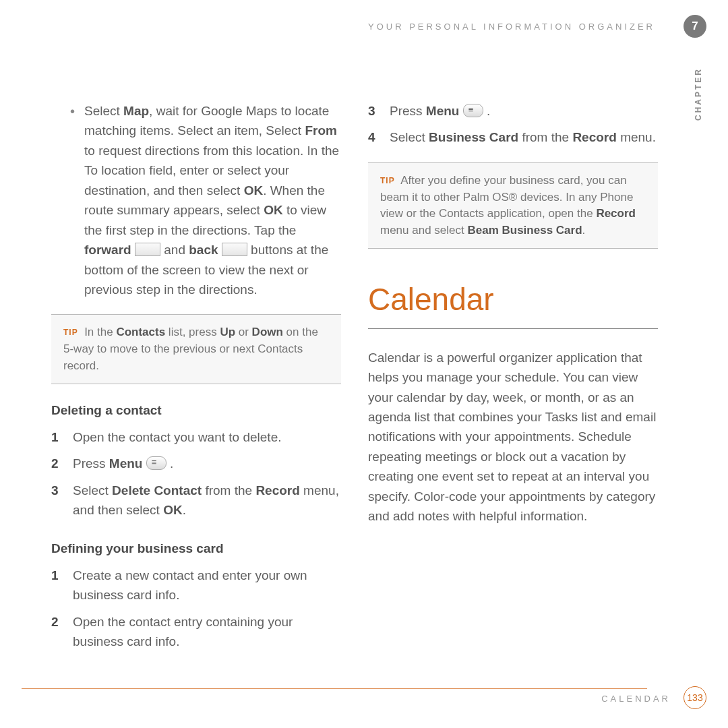 Image resolution: width=728 pixels, height=728 pixels. What do you see at coordinates (100, 332) in the screenshot?
I see `text: In the` at bounding box center [100, 332].